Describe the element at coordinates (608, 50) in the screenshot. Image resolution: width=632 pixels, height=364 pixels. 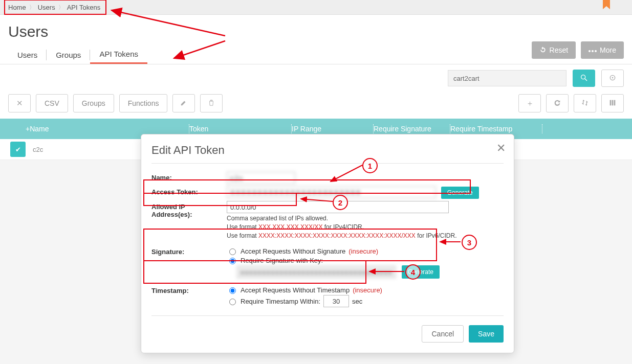
I see `more-label: More` at that location.